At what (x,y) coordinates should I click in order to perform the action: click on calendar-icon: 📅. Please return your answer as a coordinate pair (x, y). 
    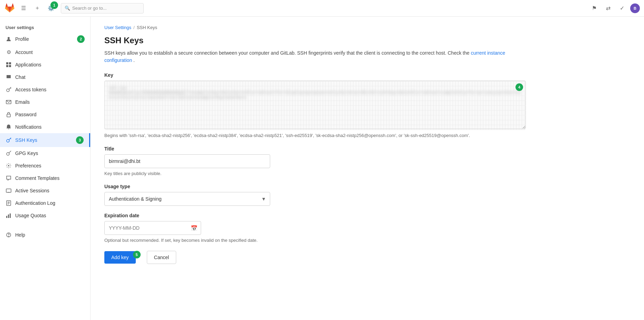
    Looking at the image, I should click on (194, 228).